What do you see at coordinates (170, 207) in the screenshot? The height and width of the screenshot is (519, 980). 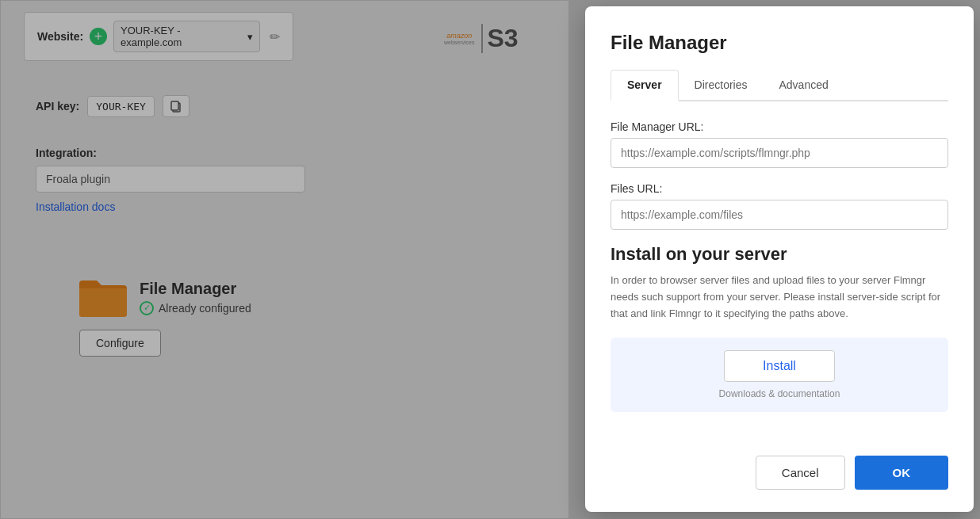 I see `installation-docs-link: Installation docs` at bounding box center [170, 207].